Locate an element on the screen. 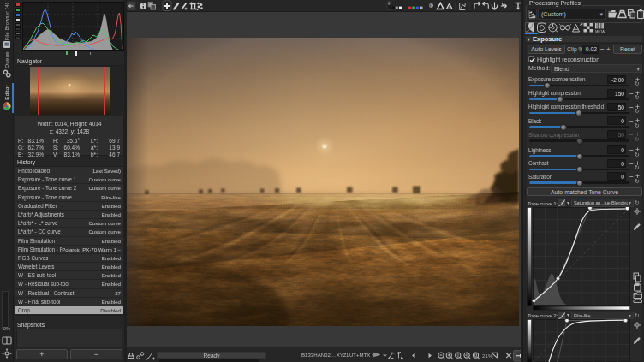 The image size is (644, 362). svg-text: META is located at coordinates (599, 31).